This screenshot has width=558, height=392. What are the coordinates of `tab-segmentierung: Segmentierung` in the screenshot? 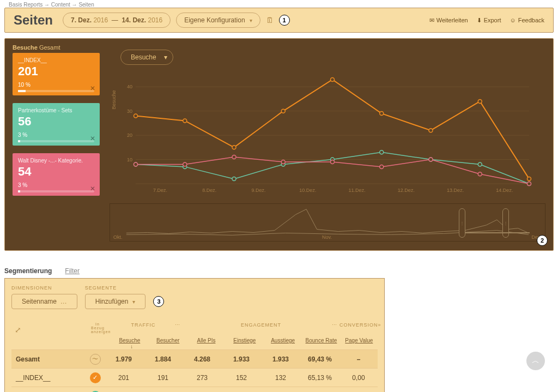 It's located at (28, 271).